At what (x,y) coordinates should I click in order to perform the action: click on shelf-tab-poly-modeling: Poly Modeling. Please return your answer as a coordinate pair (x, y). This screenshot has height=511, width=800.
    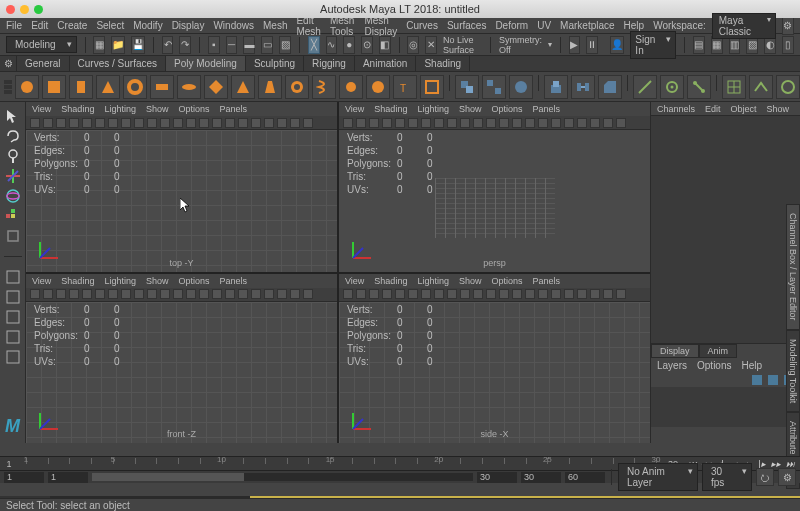
    Looking at the image, I should click on (206, 63).